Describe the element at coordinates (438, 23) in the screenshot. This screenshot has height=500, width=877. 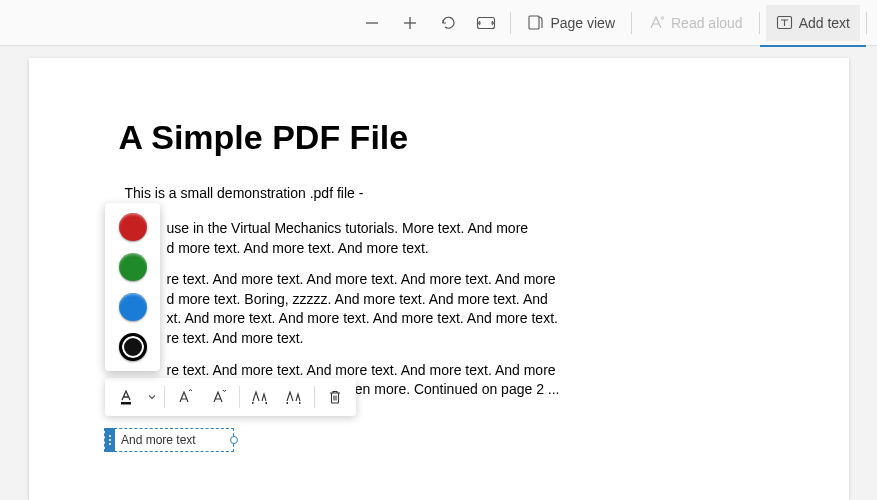
I see `pdf-toolbar: Page view Read aloud Add text` at that location.